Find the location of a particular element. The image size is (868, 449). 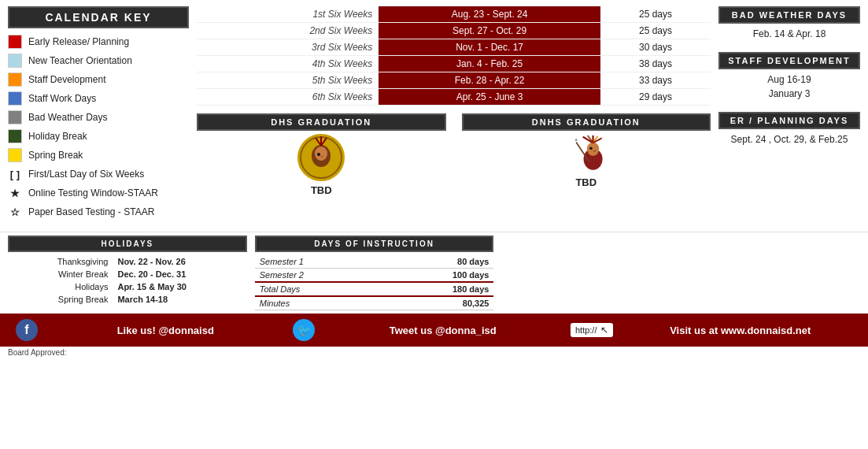

instruction-row: Total Days 180 days is located at coordinates (375, 289).